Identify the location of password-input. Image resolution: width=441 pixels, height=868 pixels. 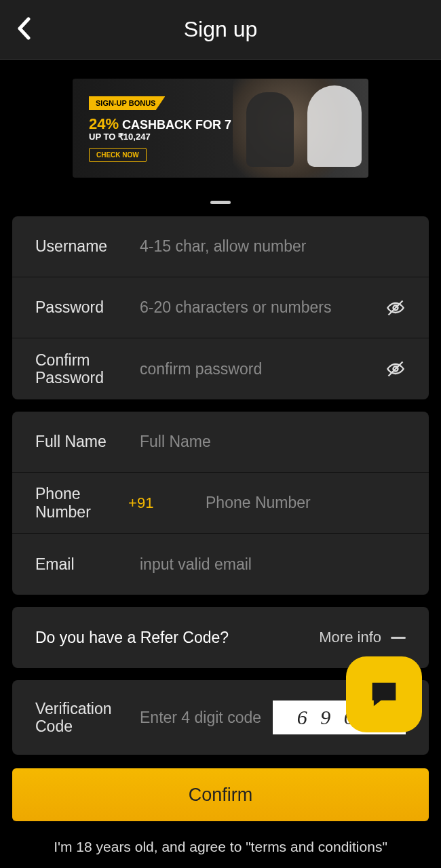
(263, 308).